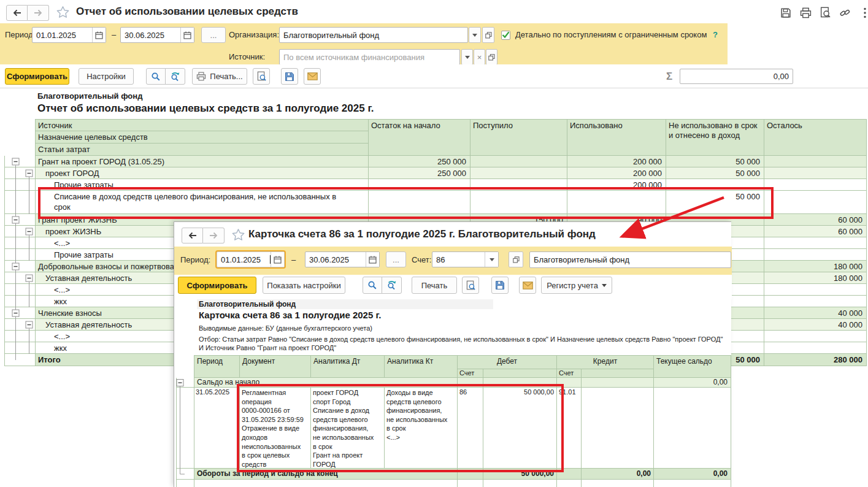 The width and height of the screenshot is (868, 487). What do you see at coordinates (202, 173) in the screenshot?
I see `row-label: проект ГОРОД` at bounding box center [202, 173].